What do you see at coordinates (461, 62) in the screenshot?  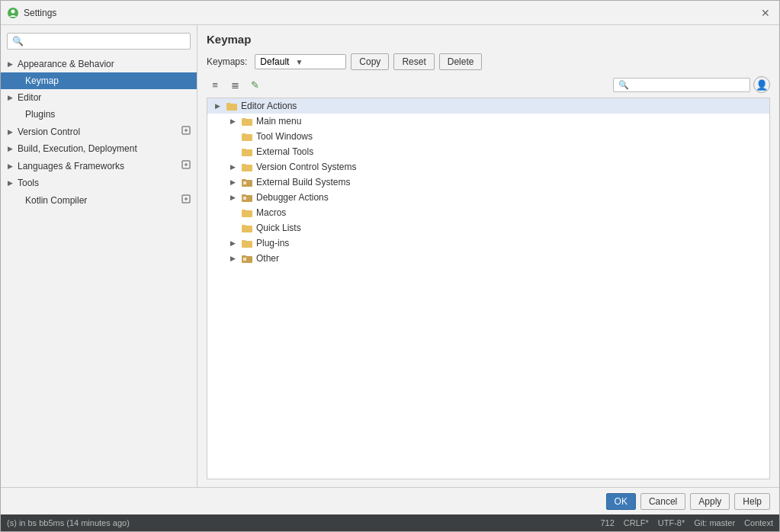 I see `delete-button: Delete` at bounding box center [461, 62].